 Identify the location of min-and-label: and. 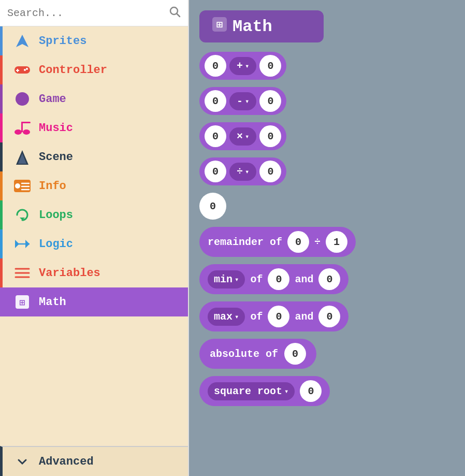
(304, 280).